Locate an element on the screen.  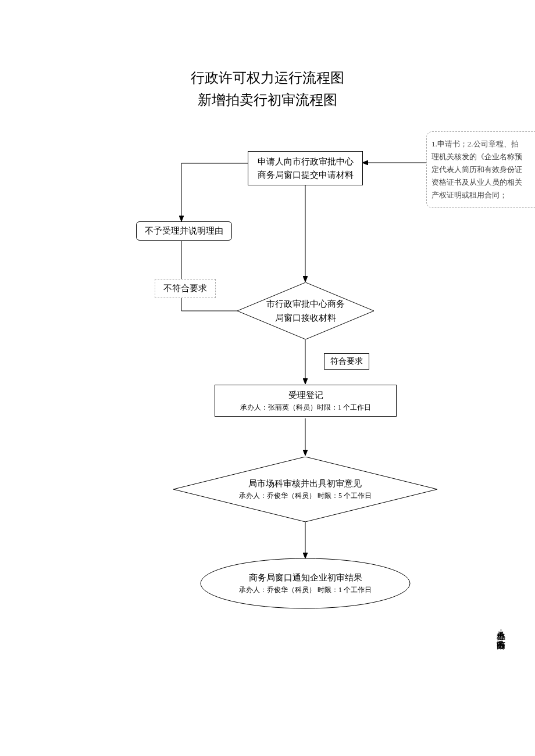
node-notify: 商务局窗口通知企业初审结果 承办人：乔俊华（科员） 时限：1 个工作日 is located at coordinates (305, 583).